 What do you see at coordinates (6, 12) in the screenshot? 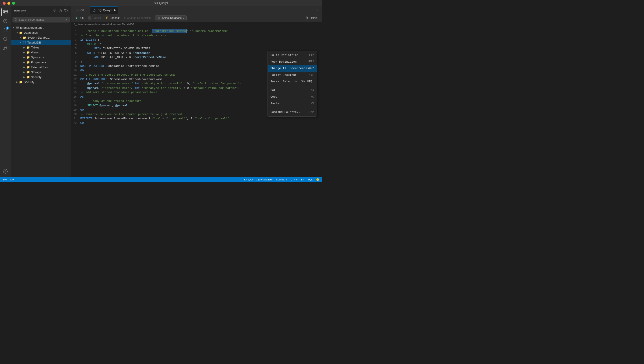
I see `sidebar-item-servers` at bounding box center [6, 12].